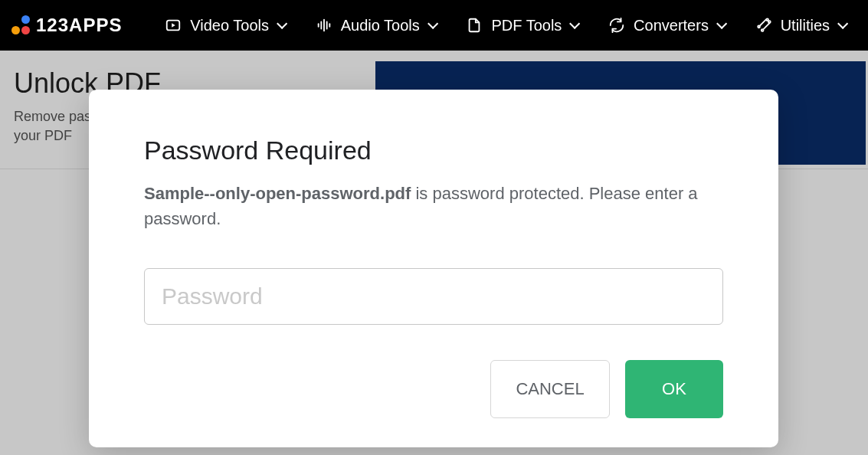 The image size is (868, 455). What do you see at coordinates (550, 389) in the screenshot?
I see `cancel-button: CANCEL` at bounding box center [550, 389].